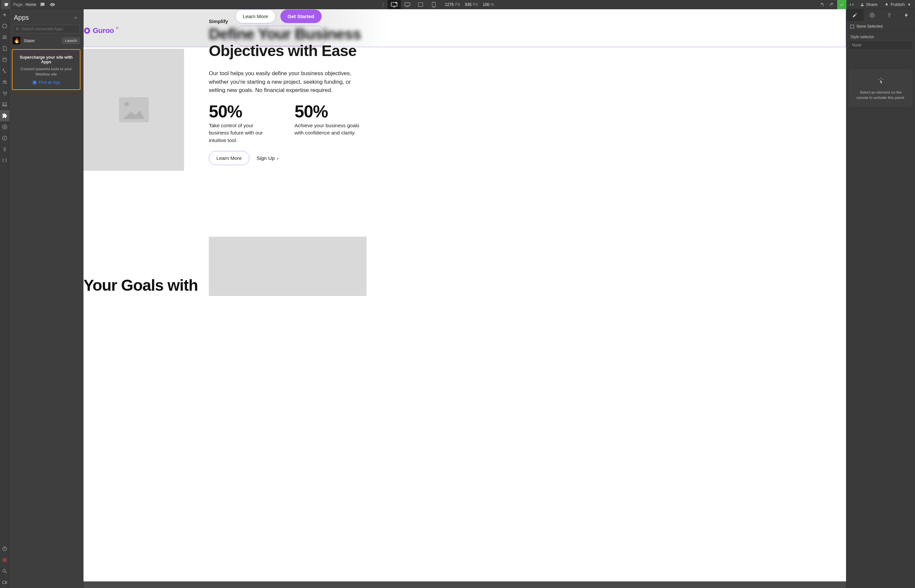 The image size is (915, 588). What do you see at coordinates (134, 110) in the screenshot?
I see `image-placeholder-icon` at bounding box center [134, 110].